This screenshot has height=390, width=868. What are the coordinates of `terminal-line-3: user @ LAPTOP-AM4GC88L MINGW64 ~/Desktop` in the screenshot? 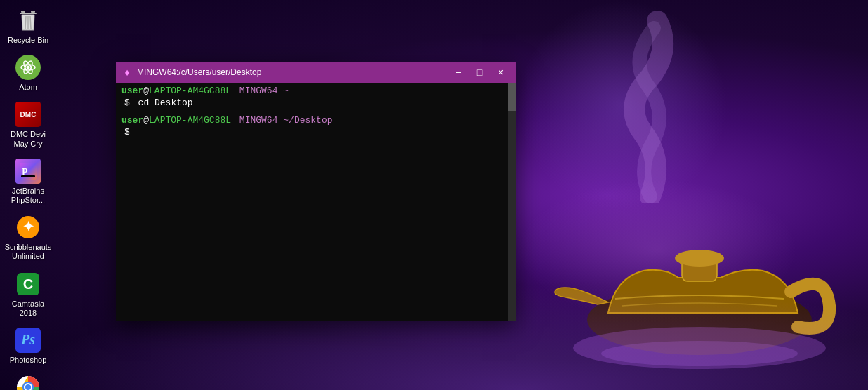 It's located at (316, 121).